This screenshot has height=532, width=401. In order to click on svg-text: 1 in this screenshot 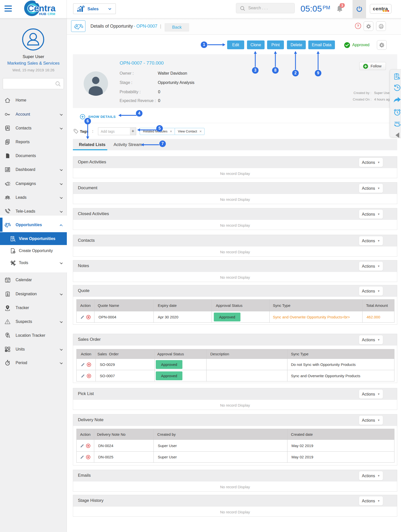, I will do `click(204, 45)`.